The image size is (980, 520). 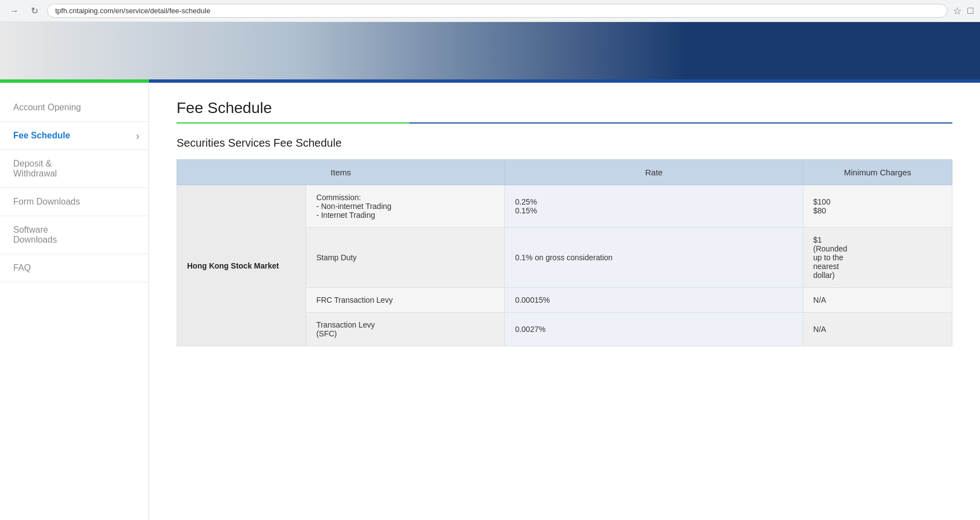 I want to click on title-divider, so click(x=564, y=123).